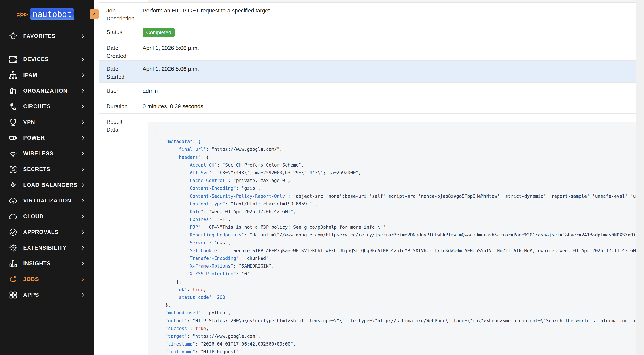 The width and height of the screenshot is (644, 355). What do you see at coordinates (52, 122) in the screenshot?
I see `sidebar-item-label: VPN` at bounding box center [52, 122].